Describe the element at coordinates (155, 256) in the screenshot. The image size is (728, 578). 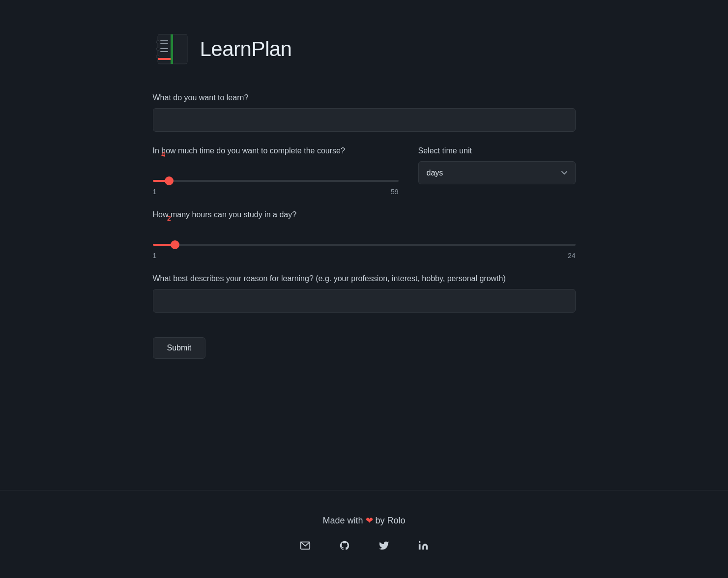
I see `hours-min-label: 1` at that location.